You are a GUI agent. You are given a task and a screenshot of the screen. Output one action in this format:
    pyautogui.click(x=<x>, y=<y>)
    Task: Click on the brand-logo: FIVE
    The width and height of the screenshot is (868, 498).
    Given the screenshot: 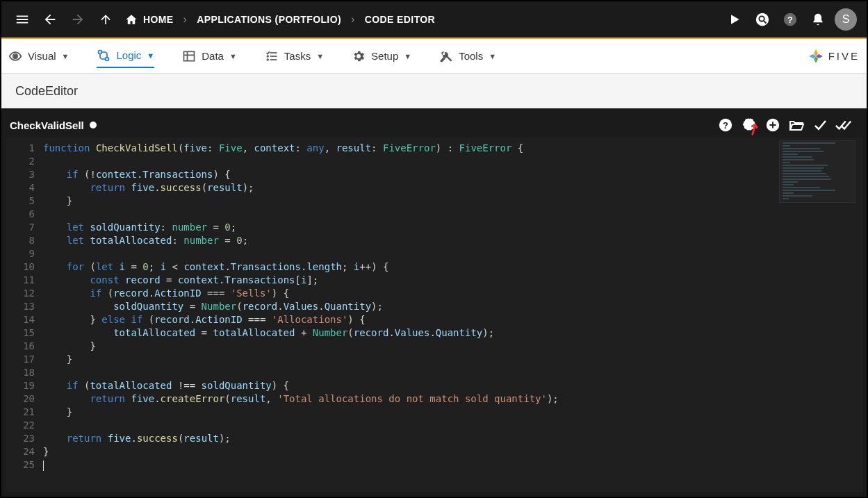 What is the action you would take?
    pyautogui.click(x=834, y=56)
    